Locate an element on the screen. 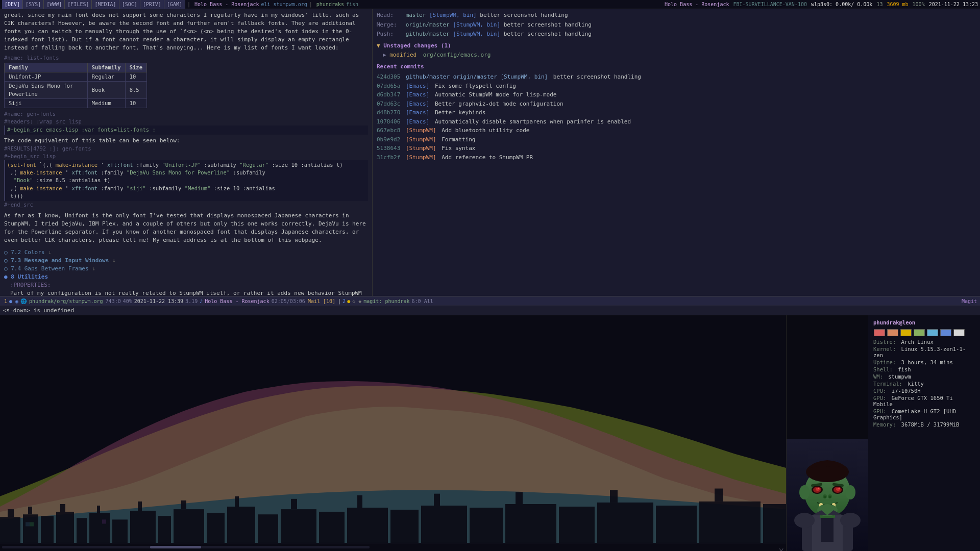 The image size is (980, 551). active-file-2: fish is located at coordinates (352, 4).